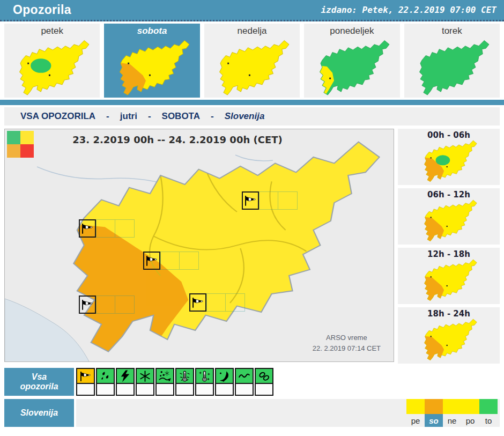  Describe the element at coordinates (449, 336) in the screenshot. I see `time-cell-18-24: 18h - 24h` at that location.